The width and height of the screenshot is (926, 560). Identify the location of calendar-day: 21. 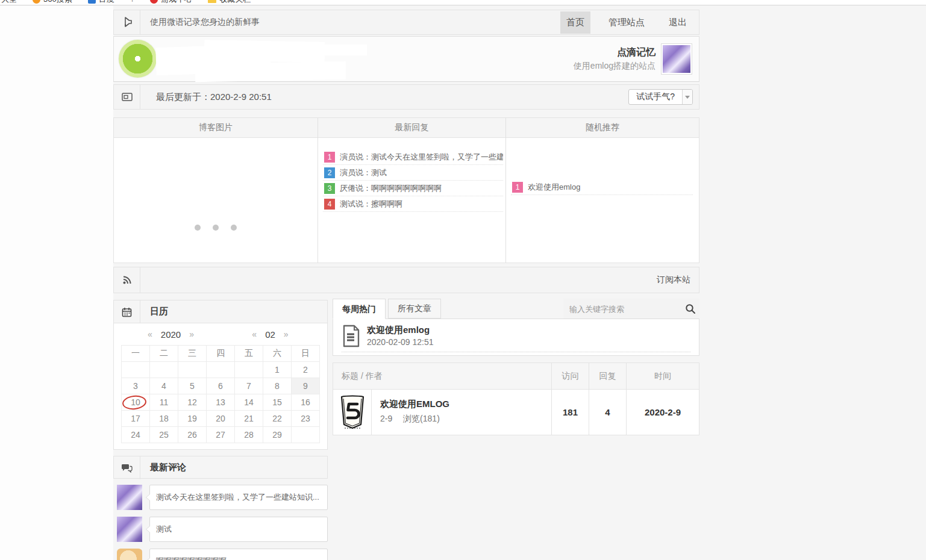
(249, 419).